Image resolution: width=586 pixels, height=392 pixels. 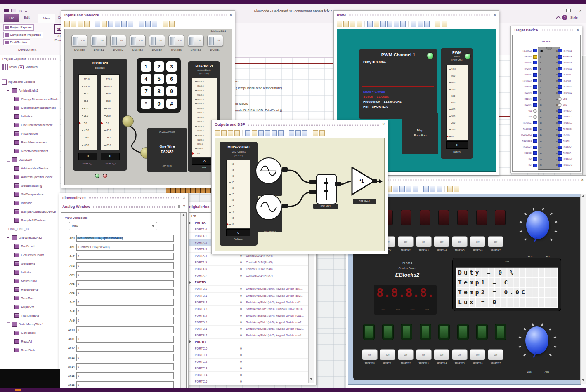 I want to click on digital-pin-row: PORTB.1 0 SwitchArraySlide1(pin1), keypa…, so click(x=248, y=296).